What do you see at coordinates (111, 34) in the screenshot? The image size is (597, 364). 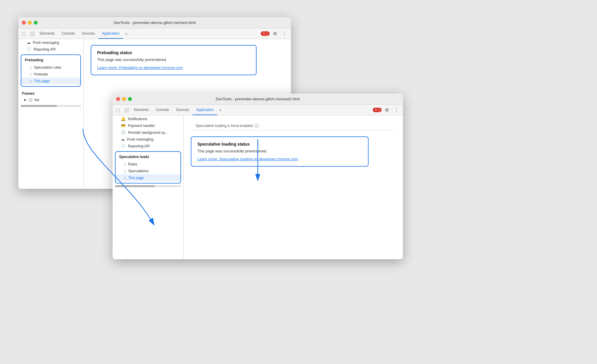 I see `tab-application-1: Application` at bounding box center [111, 34].